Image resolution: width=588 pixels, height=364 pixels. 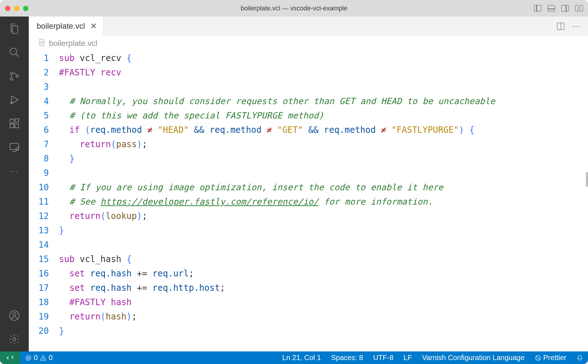 I want to click on activity-bar: ···, so click(x=14, y=184).